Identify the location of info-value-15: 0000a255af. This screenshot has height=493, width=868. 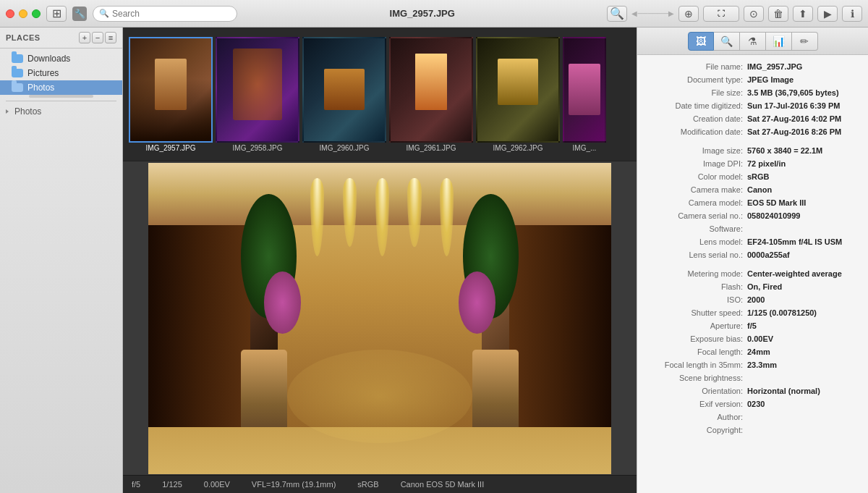
(768, 255).